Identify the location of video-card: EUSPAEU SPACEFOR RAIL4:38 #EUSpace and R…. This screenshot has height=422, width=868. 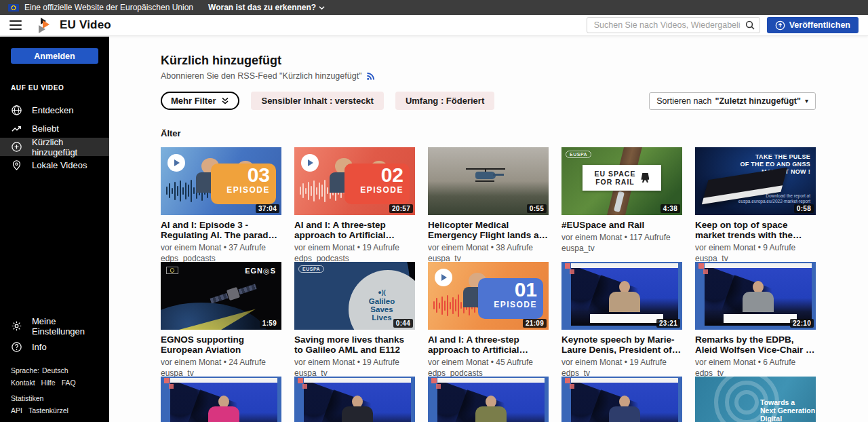
(622, 203).